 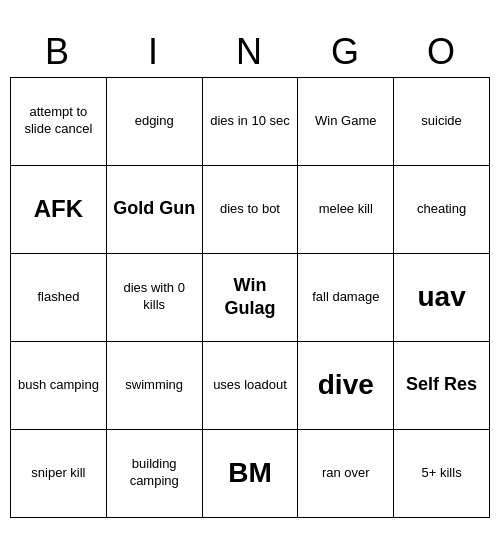 I want to click on bingo-cell-3: Win Game, so click(x=346, y=122).